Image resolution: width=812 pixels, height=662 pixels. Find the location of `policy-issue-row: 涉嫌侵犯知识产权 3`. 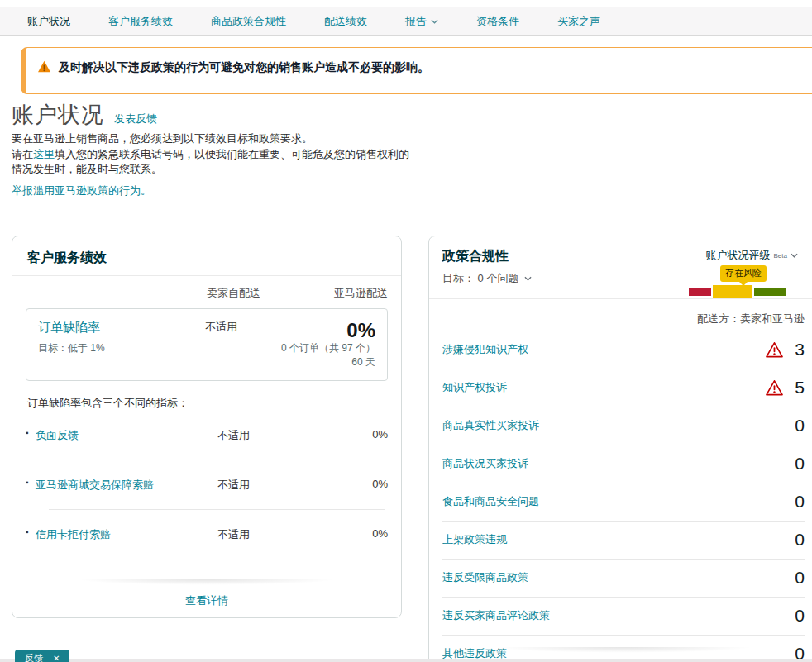

policy-issue-row: 涉嫌侵犯知识产权 3 is located at coordinates (623, 350).